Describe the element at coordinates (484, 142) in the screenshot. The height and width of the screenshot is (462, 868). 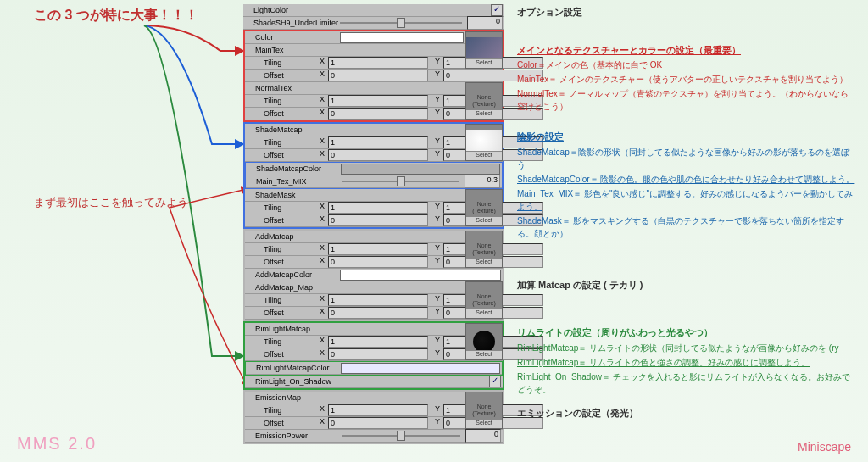
I see `texture-slot-shadematcap: Select` at that location.